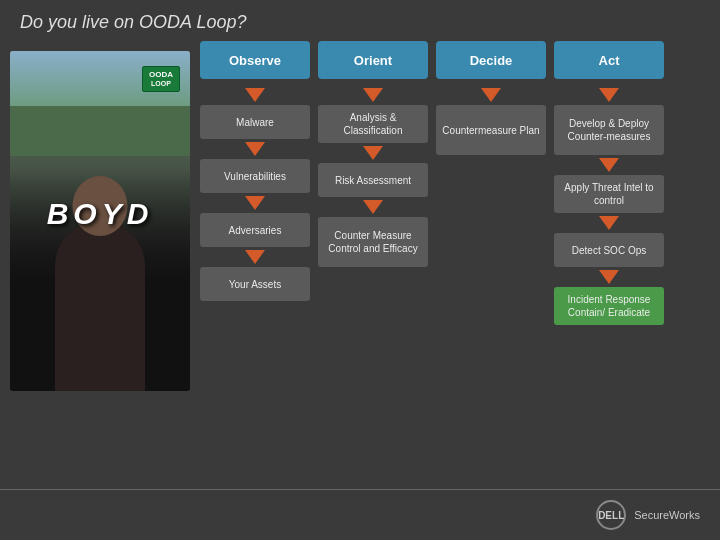 Image resolution: width=720 pixels, height=540 pixels. What do you see at coordinates (161, 74) in the screenshot?
I see `ooda-sign-text: OODA` at bounding box center [161, 74].